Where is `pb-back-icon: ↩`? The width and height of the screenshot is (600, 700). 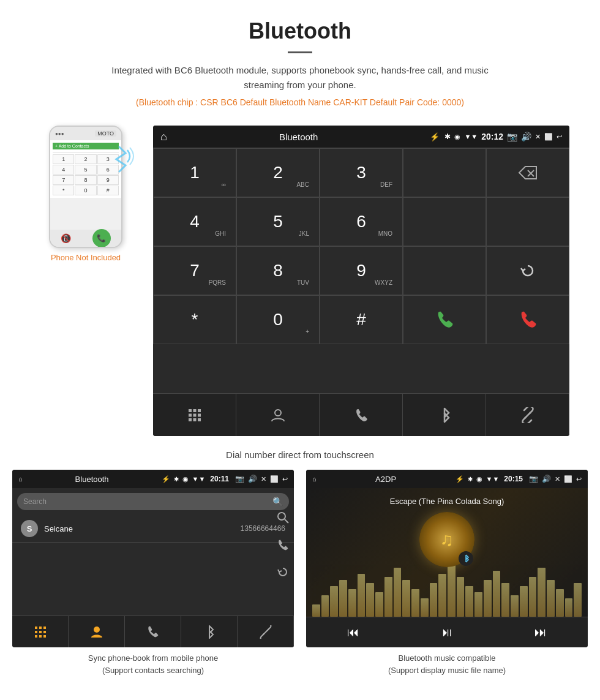 pb-back-icon: ↩ is located at coordinates (285, 479).